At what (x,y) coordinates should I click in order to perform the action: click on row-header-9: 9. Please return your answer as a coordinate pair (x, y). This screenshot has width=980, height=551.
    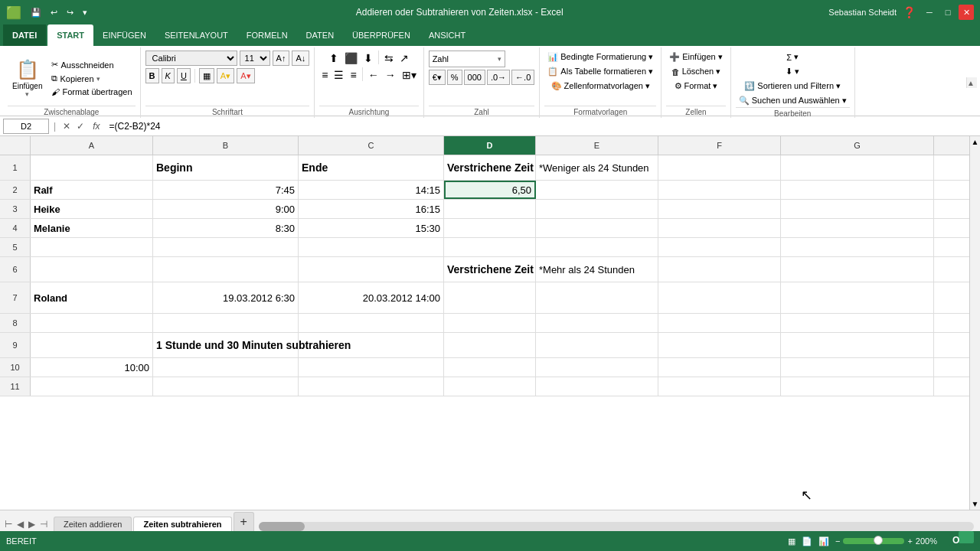
    Looking at the image, I should click on (15, 345).